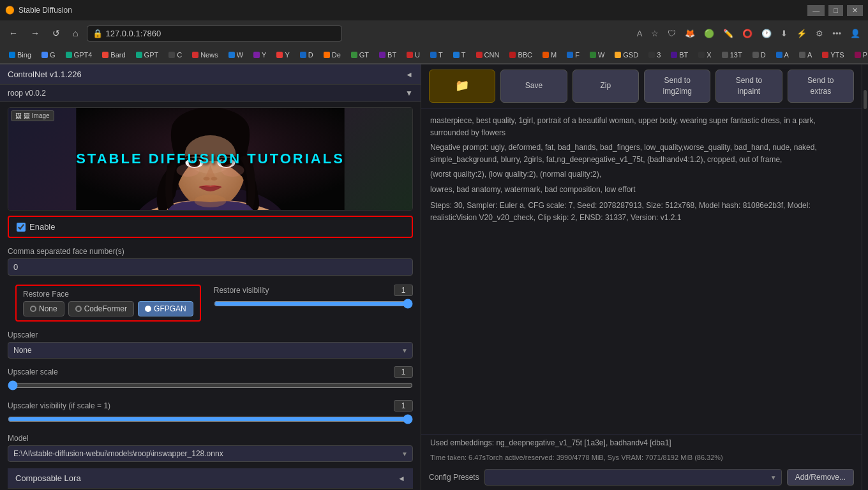 The image size is (868, 490). Describe the element at coordinates (59, 406) in the screenshot. I see `upscaler-visibility-label: Upscaler visibility (if scale = 1)` at that location.